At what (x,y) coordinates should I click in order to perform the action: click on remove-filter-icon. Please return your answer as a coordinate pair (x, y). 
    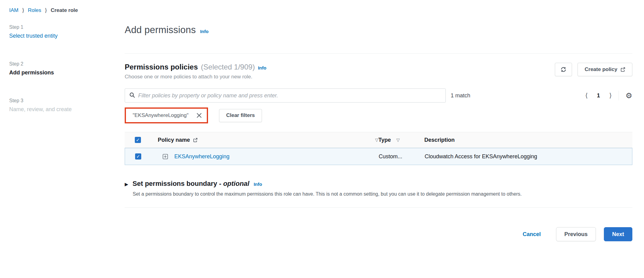
    Looking at the image, I should click on (199, 115).